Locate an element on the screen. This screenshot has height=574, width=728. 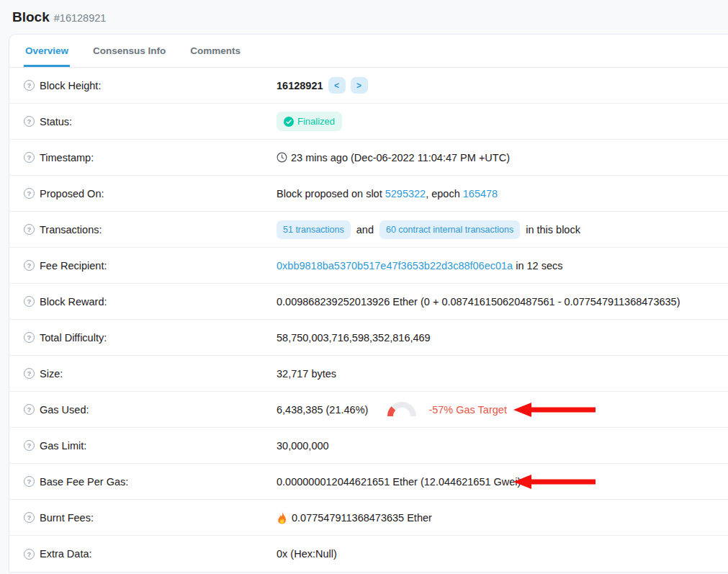
fee-recipient-address-link: 0xbb9818ba5370b517e47f3653b22d3c88f06ec0… is located at coordinates (395, 266).